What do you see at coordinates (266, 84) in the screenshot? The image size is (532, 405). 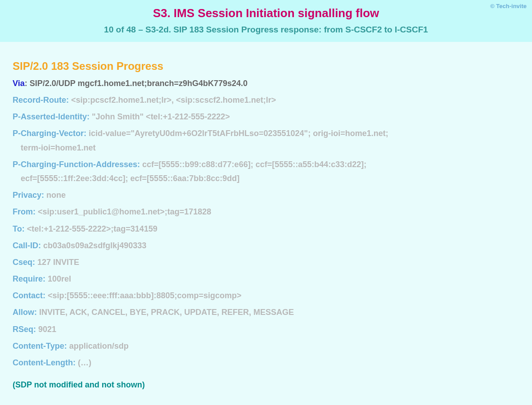 I see `via-header-line: Via: SIP/2.0/UDP mgcf1.home1.net;branch=…` at bounding box center [266, 84].